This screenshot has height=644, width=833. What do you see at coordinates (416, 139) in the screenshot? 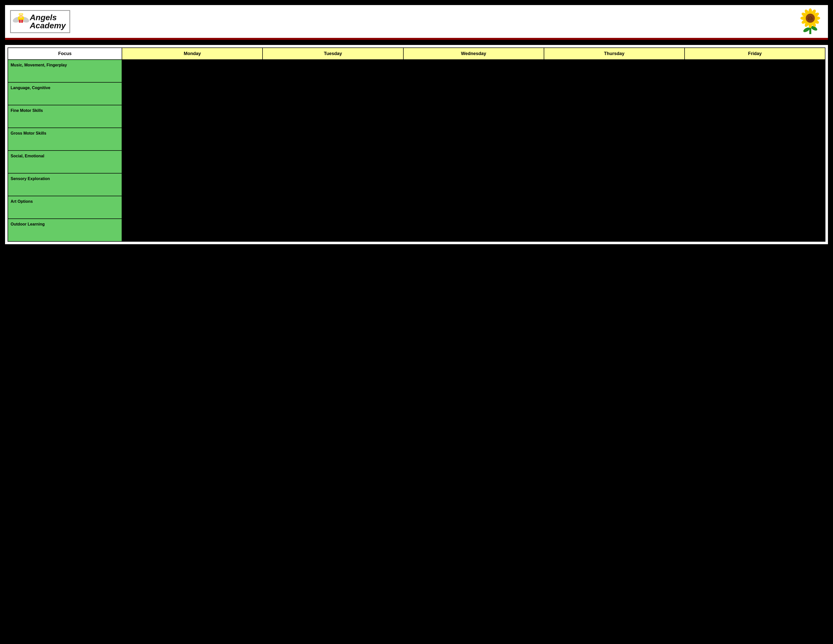
I see `table-row-gross-motor: Gross Motor Skills` at bounding box center [416, 139].